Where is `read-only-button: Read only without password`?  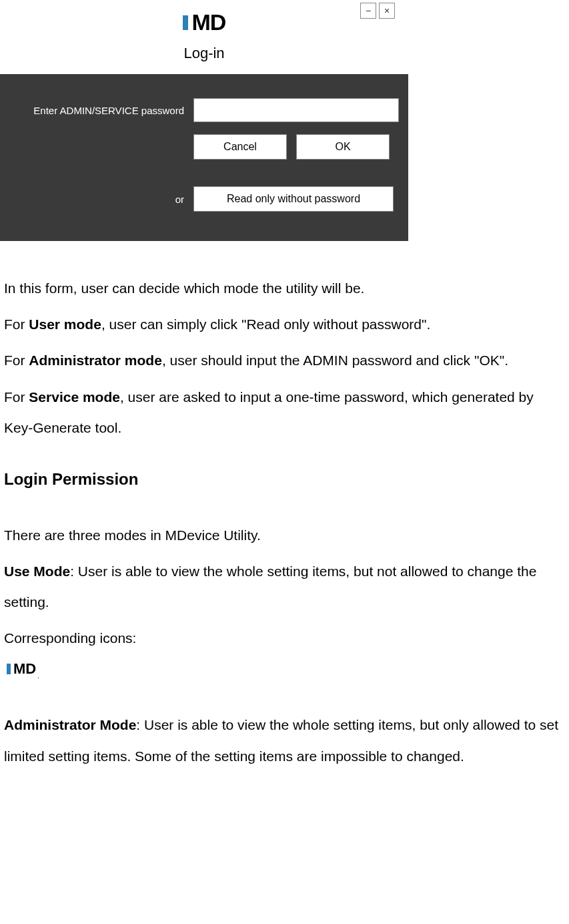
read-only-button: Read only without password is located at coordinates (294, 199).